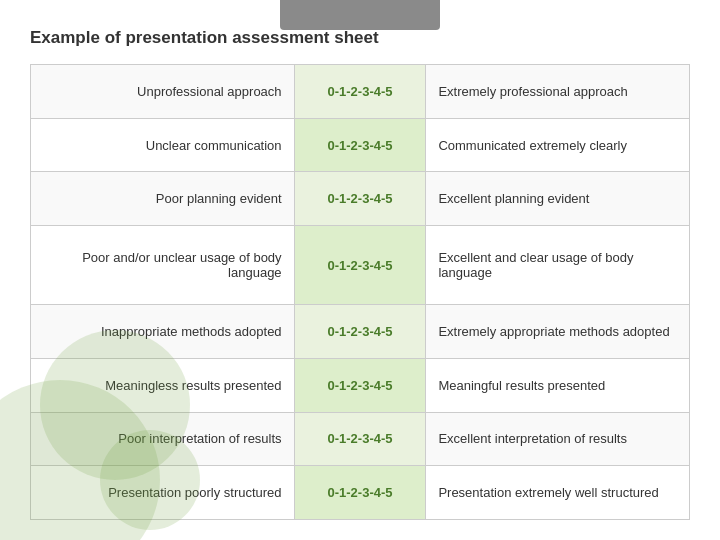 Image resolution: width=720 pixels, height=540 pixels. What do you see at coordinates (163, 385) in the screenshot?
I see `cell-left: Meaningless results presented` at bounding box center [163, 385].